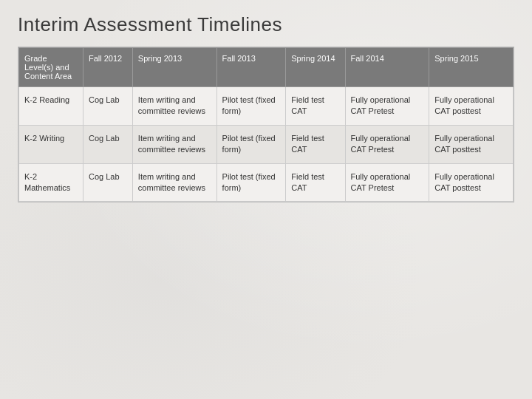 The width and height of the screenshot is (532, 399). Describe the element at coordinates (387, 183) in the screenshot. I see `row2-fall2014: Fully operational CAT Pretest` at that location.